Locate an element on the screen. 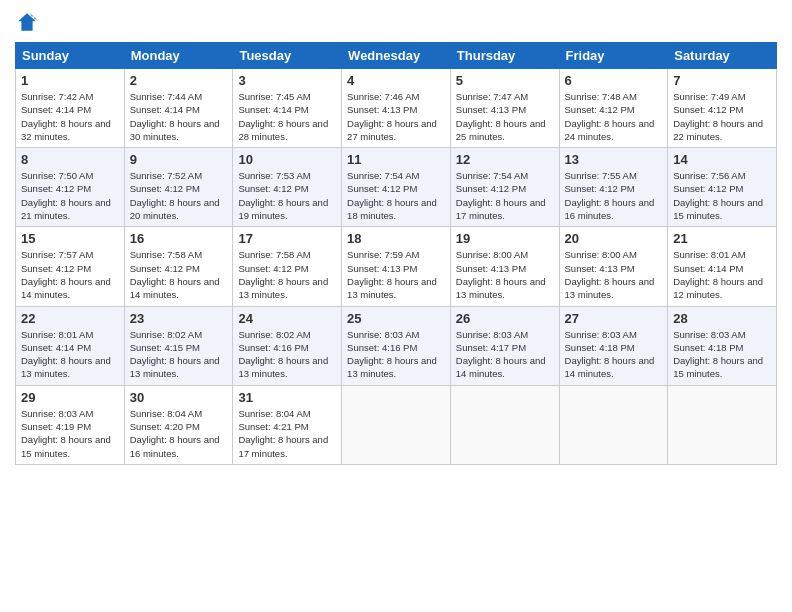  day-number: 18 is located at coordinates (396, 238).